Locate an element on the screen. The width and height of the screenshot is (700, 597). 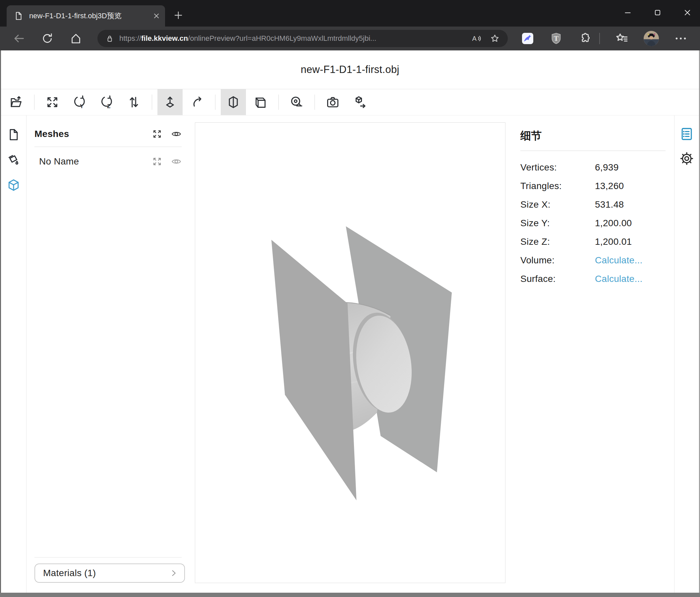
viewer-toolbar: Y Z is located at coordinates (350, 102).